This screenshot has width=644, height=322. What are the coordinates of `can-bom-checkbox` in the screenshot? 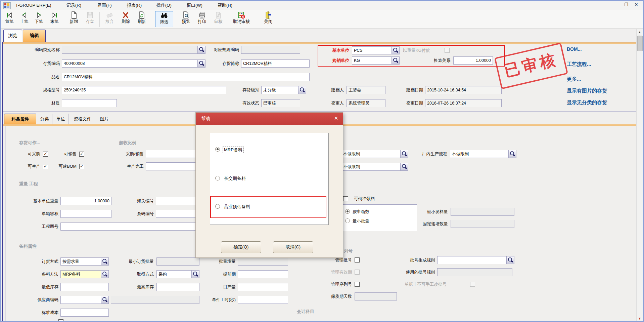 It's located at (82, 167).